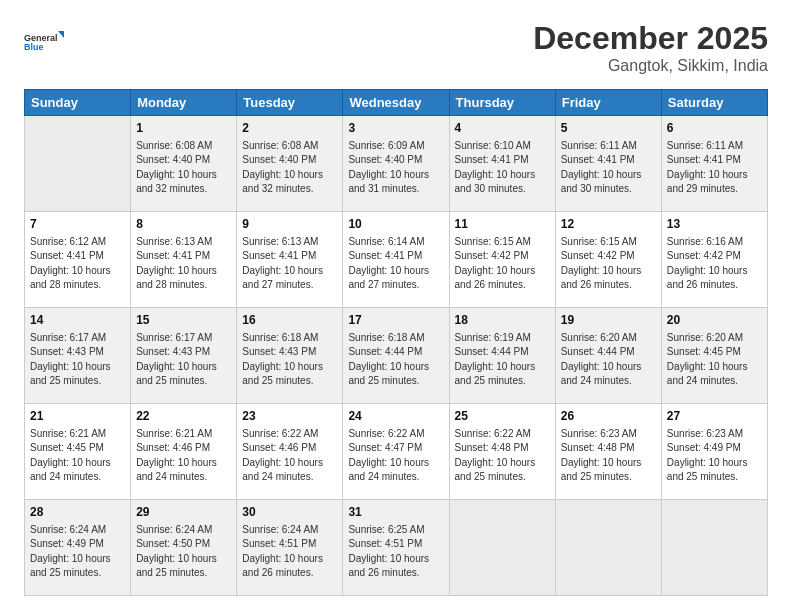 The height and width of the screenshot is (612, 792). What do you see at coordinates (502, 128) in the screenshot?
I see `day-number: 4` at bounding box center [502, 128].